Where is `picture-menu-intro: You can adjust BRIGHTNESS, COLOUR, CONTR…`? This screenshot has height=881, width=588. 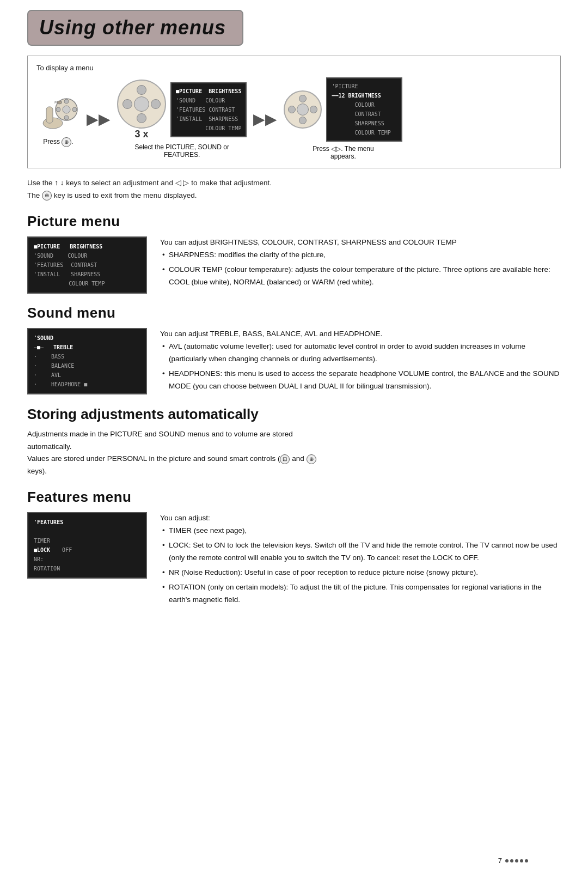
picture-menu-intro: You can adjust BRIGHTNESS, COLOUR, CONTR… is located at coordinates (360, 243).